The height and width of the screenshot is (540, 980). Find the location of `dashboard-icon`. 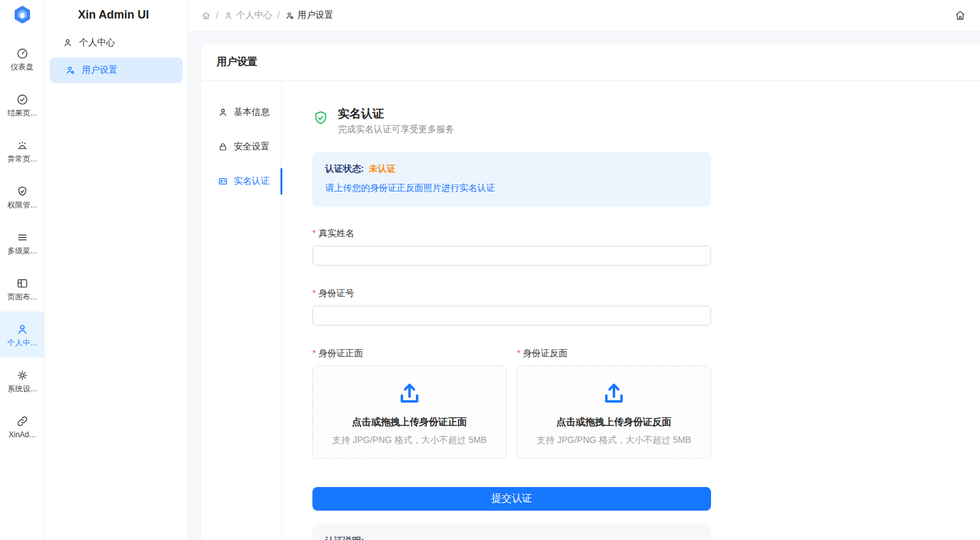

dashboard-icon is located at coordinates (22, 54).